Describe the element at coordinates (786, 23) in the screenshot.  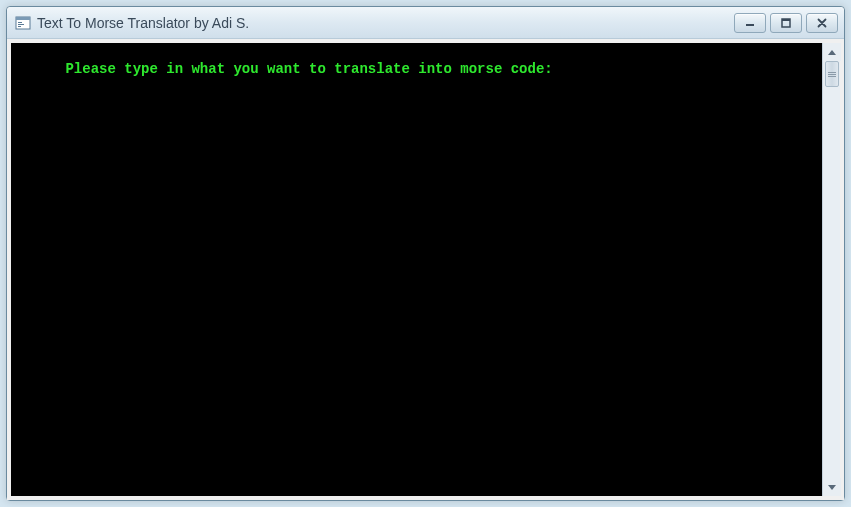
I see `maximize-button` at that location.